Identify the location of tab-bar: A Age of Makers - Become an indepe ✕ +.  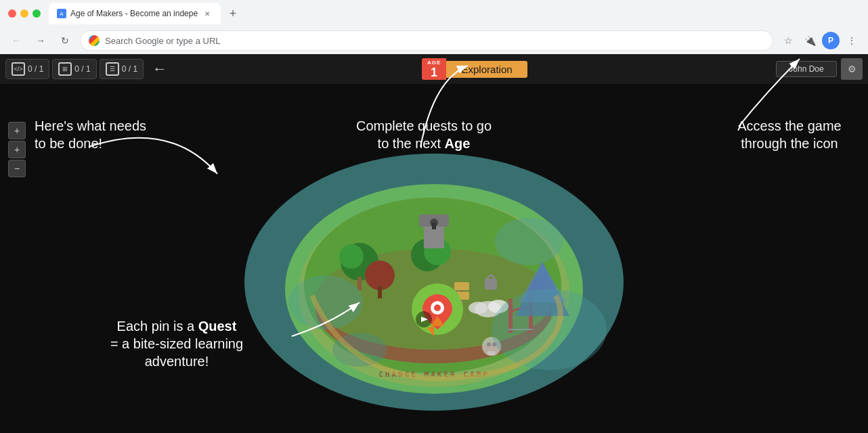
(454, 14).